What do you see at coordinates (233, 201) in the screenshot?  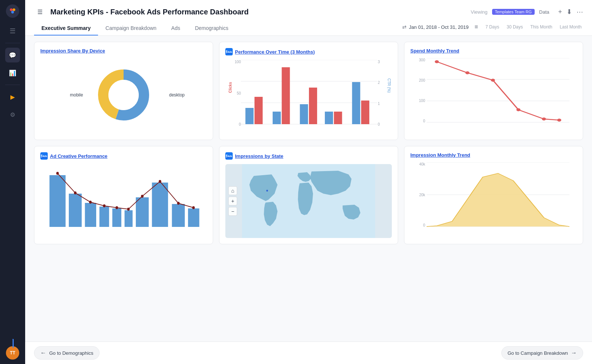 I see `map-controls: ⌂ + −` at bounding box center [233, 201].